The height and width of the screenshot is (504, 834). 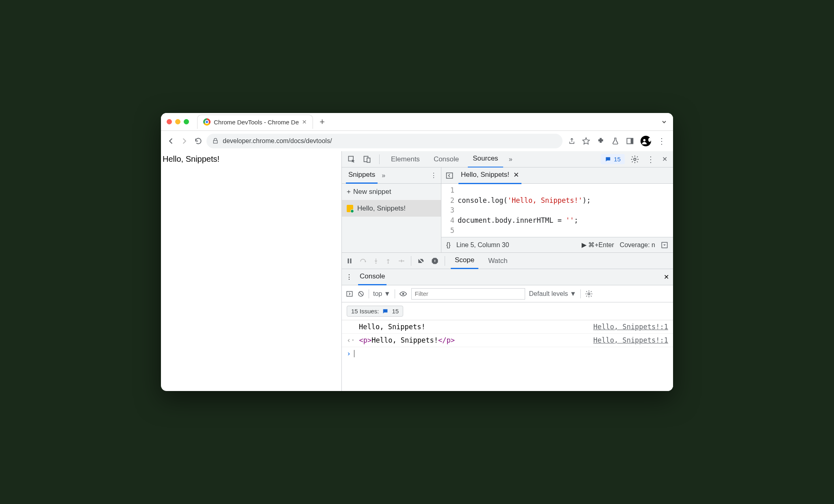 I want to click on console-row: ‹· <p>Hello, Snippets!</p> Hello, Snippe…, so click(x=507, y=341).